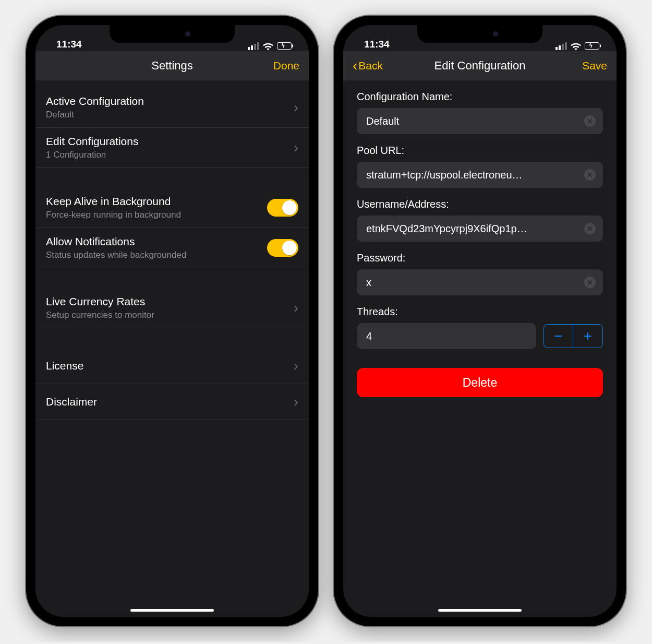 The width and height of the screenshot is (652, 644). What do you see at coordinates (100, 315) in the screenshot?
I see `row-subtitle: Setup currencies to monitor` at bounding box center [100, 315].